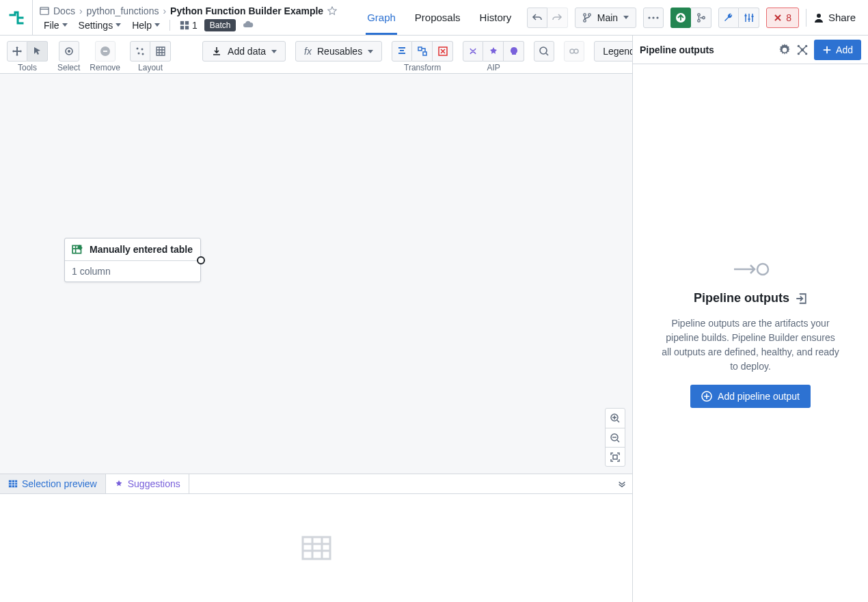 Image resolution: width=868 pixels, height=602 pixels. I want to click on star-icon, so click(332, 11).